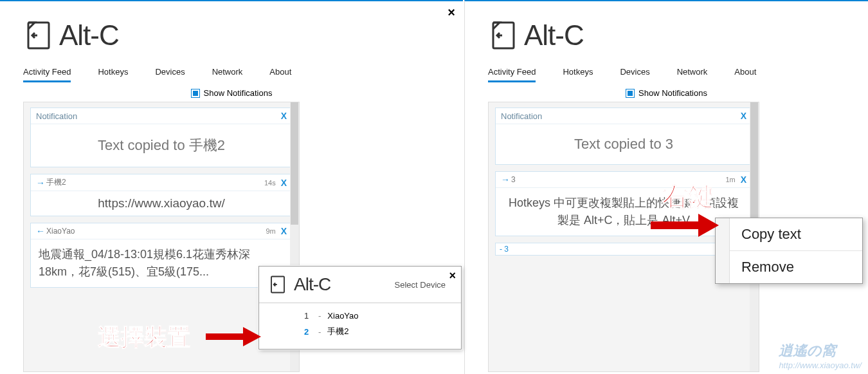 This screenshot has height=374, width=868. Describe the element at coordinates (624, 203) in the screenshot. I see `feed-item: →3 1mX Hotkeys 中可更改複製貼上的快捷鍵，預設複製是 Alt+C，…` at that location.